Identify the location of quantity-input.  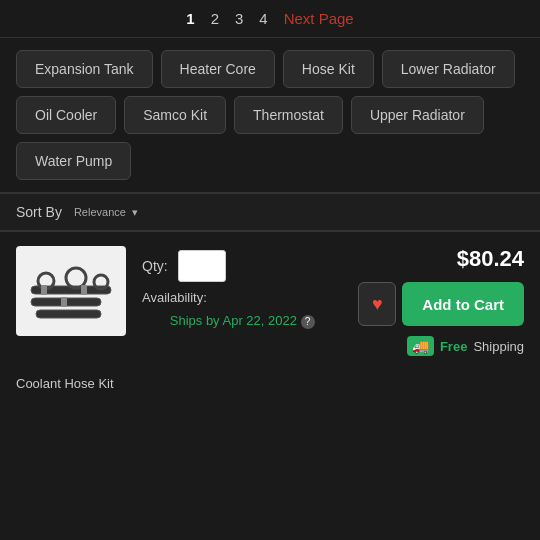
(202, 266).